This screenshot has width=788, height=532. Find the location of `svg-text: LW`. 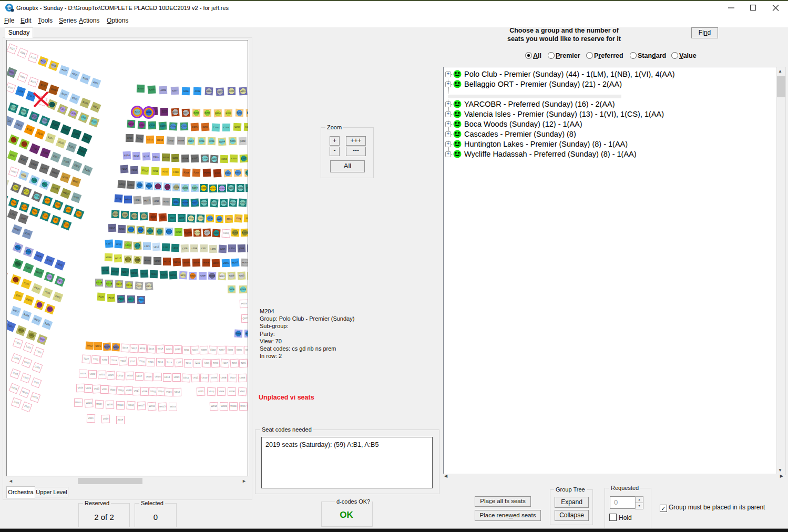

svg-text: LW is located at coordinates (9, 8).